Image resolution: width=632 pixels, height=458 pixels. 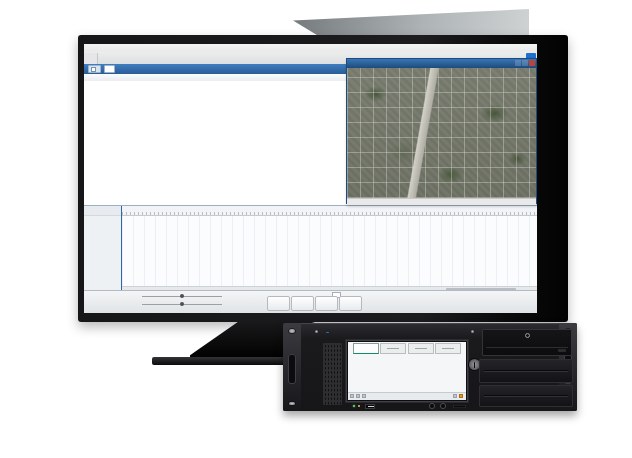 What do you see at coordinates (330, 248) in the screenshot?
I see `track-area` at bounding box center [330, 248].